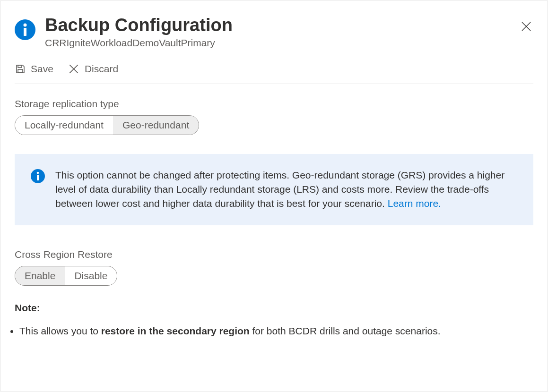 The height and width of the screenshot is (392, 548). Describe the element at coordinates (274, 326) in the screenshot. I see `note-list: This allows you to restore in the second…` at that location.